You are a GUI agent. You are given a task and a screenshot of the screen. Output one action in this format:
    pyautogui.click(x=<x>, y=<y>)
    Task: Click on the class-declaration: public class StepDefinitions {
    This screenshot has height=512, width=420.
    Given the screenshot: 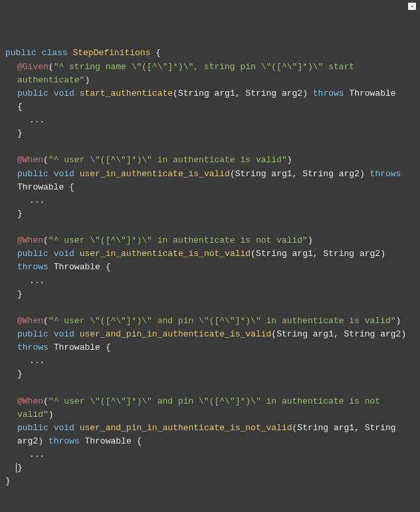 What is the action you would take?
    pyautogui.click(x=210, y=53)
    